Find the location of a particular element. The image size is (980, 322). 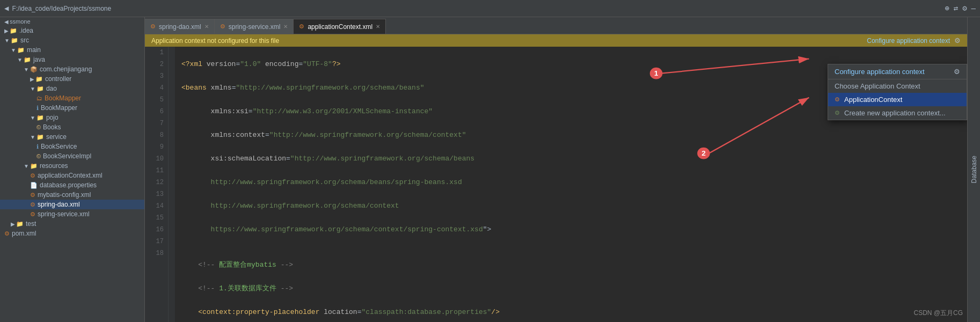

sidebar-label-dbprops: database.properties is located at coordinates (68, 185).